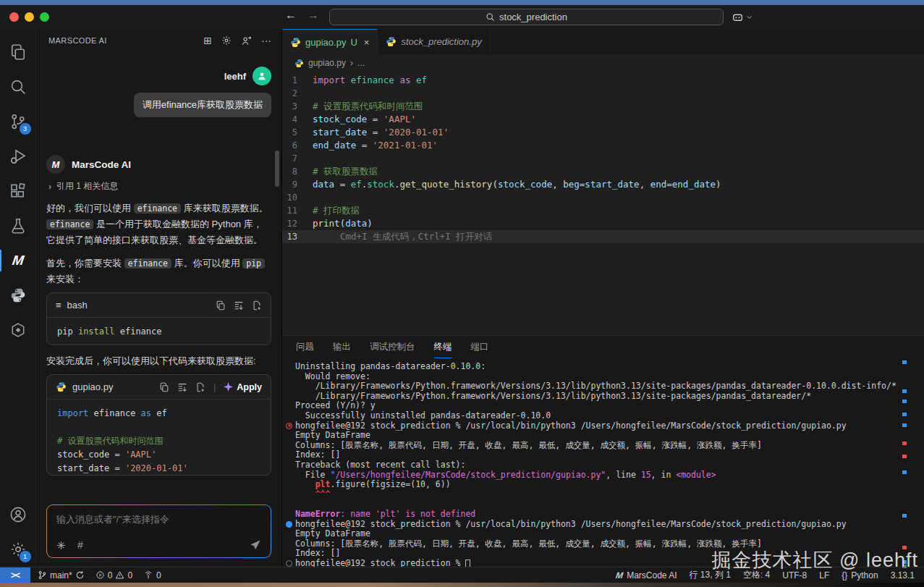 This screenshot has height=587, width=924. What do you see at coordinates (14, 17) in the screenshot?
I see `close-window-button` at bounding box center [14, 17].